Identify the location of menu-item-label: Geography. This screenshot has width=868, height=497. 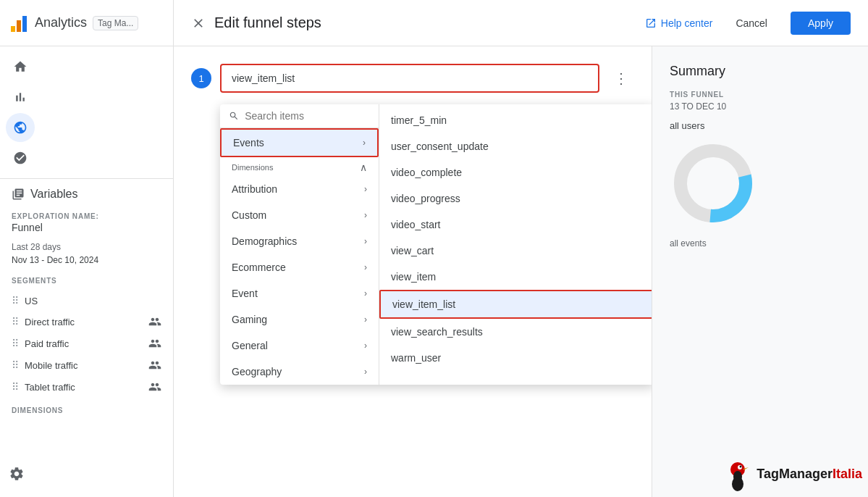
(256, 372).